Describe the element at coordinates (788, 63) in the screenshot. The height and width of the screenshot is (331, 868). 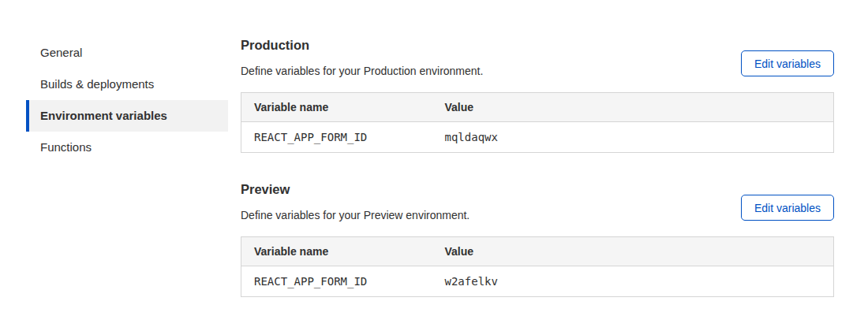
I see `edit-variables-button-production: Edit variables` at that location.